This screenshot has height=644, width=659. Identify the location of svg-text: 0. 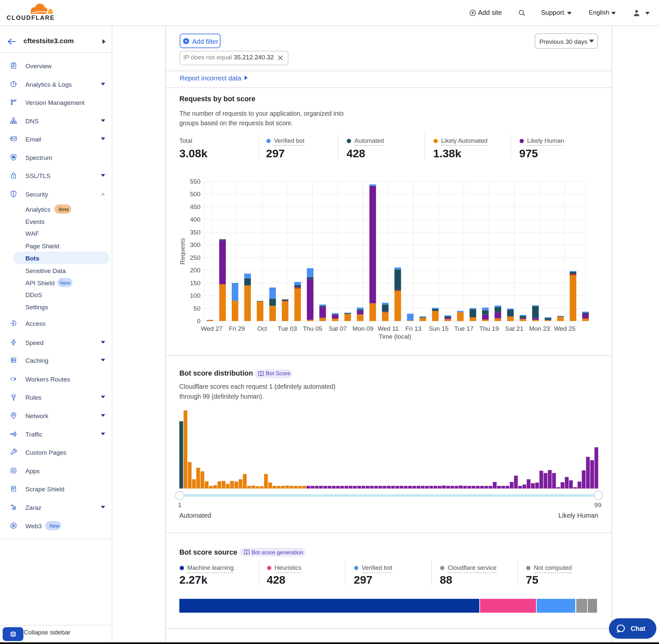
(199, 321).